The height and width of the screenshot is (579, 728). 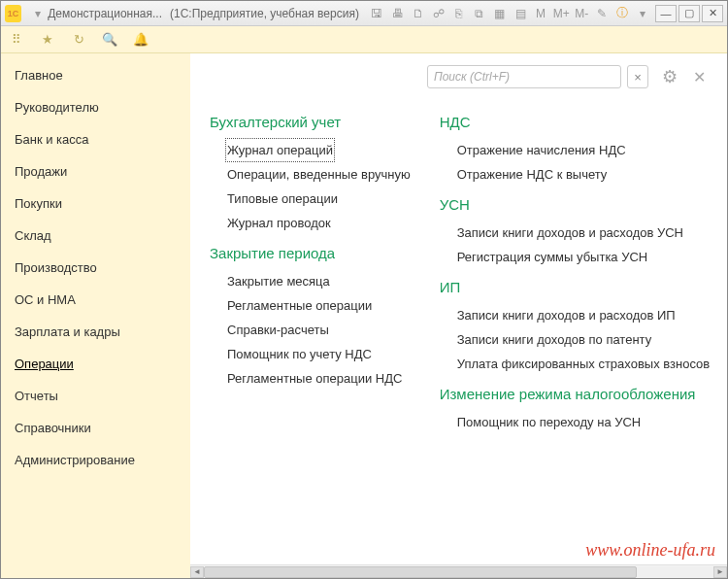 What do you see at coordinates (638, 77) in the screenshot?
I see `search-clear-button: ×` at bounding box center [638, 77].